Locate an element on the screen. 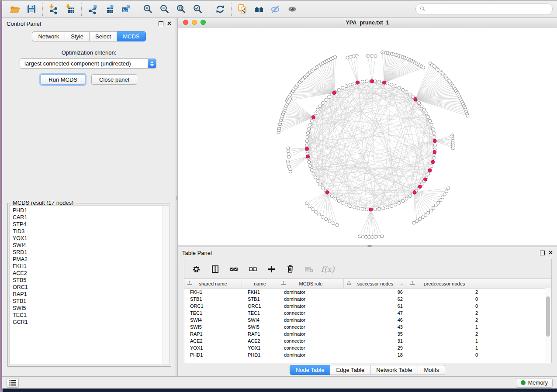  table-row: ORC1ORC1dominator610 is located at coordinates (368, 306).